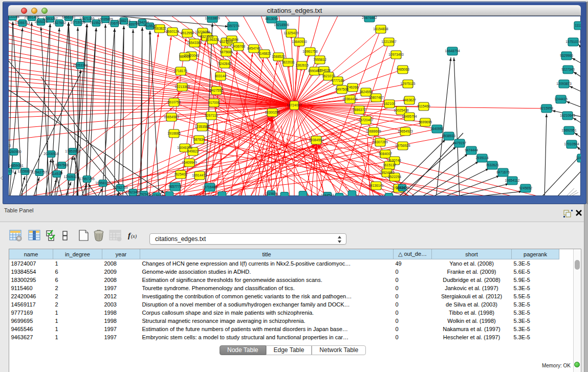  I want to click on svg-text: 6466160, so click(69, 17).